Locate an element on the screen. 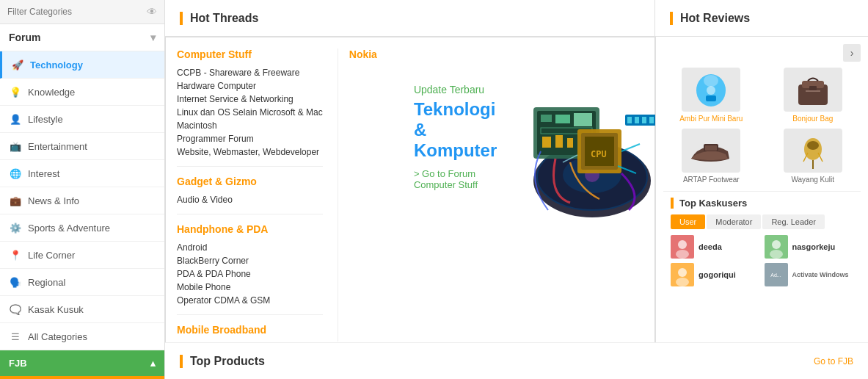  dropdown-link-linux: Linux dan OS Selain Microsoft & Mac is located at coordinates (249, 112).